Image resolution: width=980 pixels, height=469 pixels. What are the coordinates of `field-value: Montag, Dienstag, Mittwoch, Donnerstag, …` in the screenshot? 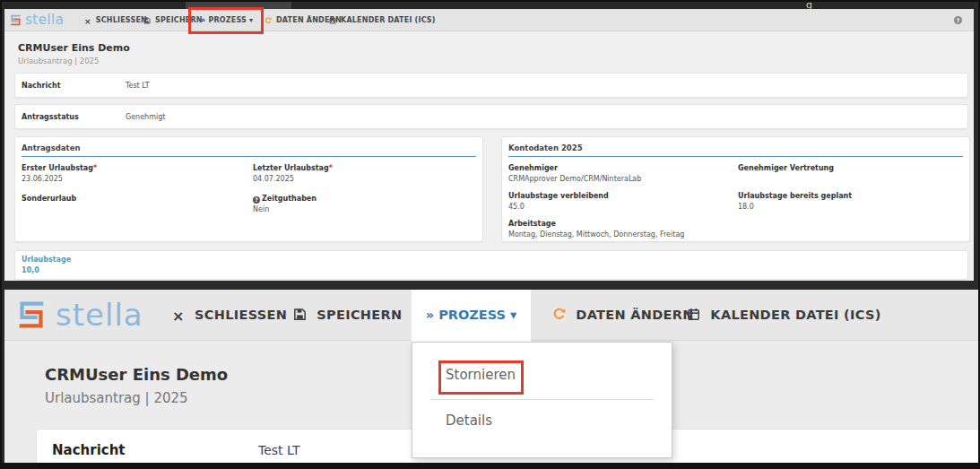 It's located at (596, 235).